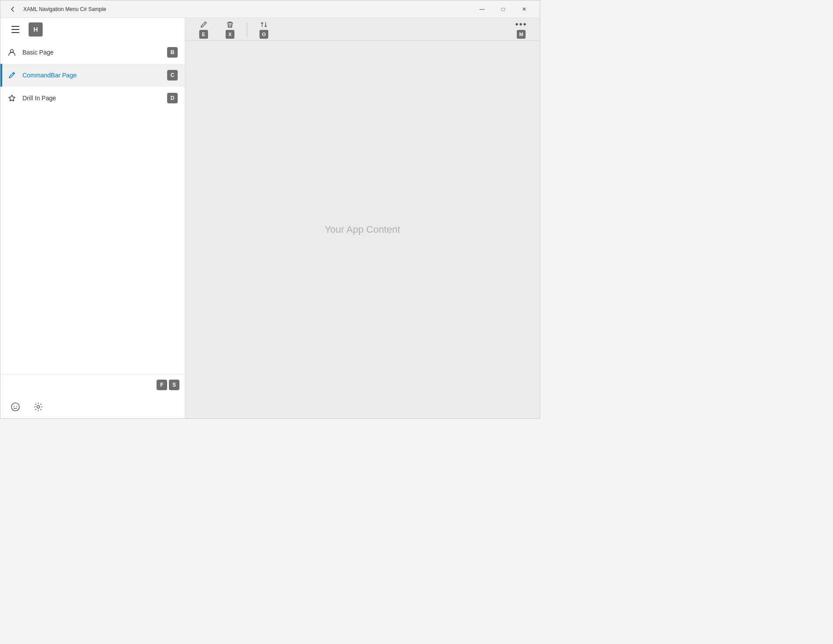 This screenshot has width=833, height=644. Describe the element at coordinates (91, 98) in the screenshot. I see `drillin-page-label: Drill In Page` at that location.